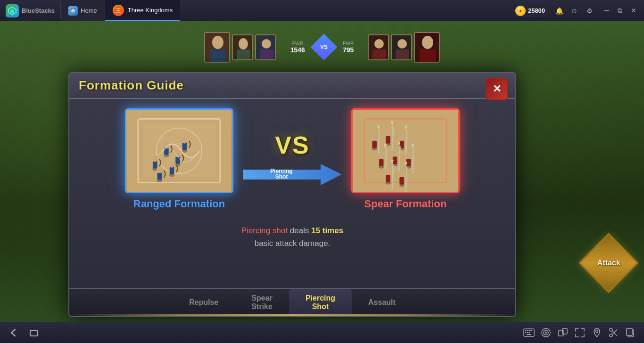  I want to click on window-icon, so click(34, 333).